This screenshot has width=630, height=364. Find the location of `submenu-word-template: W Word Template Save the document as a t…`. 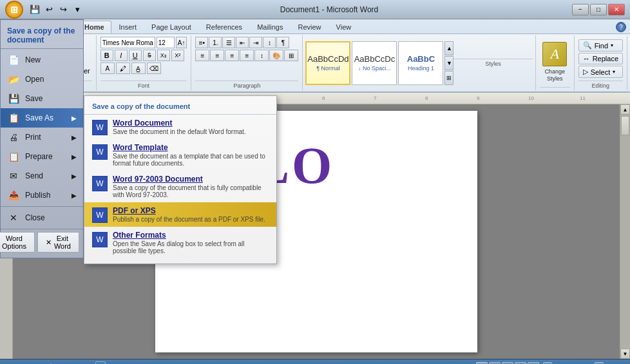

submenu-word-template: W Word Template Save the document as a t… is located at coordinates (180, 155).